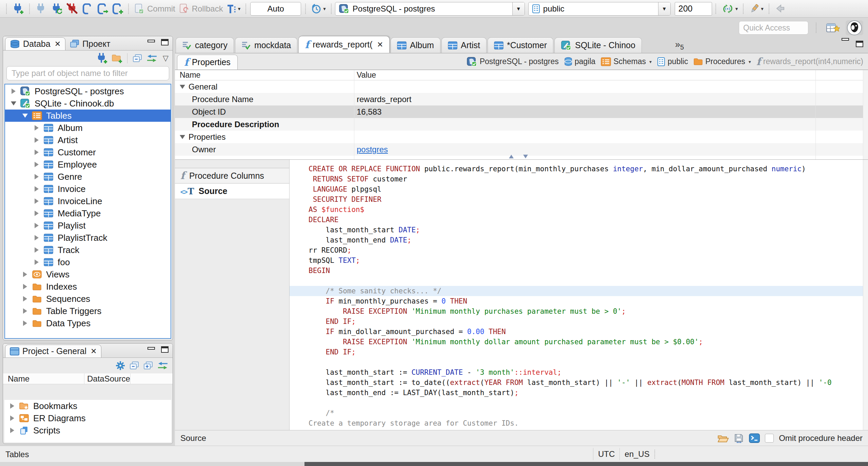 The width and height of the screenshot is (868, 466). What do you see at coordinates (88, 91) in the screenshot?
I see `tree-item-postgresql-postgres: PostgreSQL - postgres` at bounding box center [88, 91].